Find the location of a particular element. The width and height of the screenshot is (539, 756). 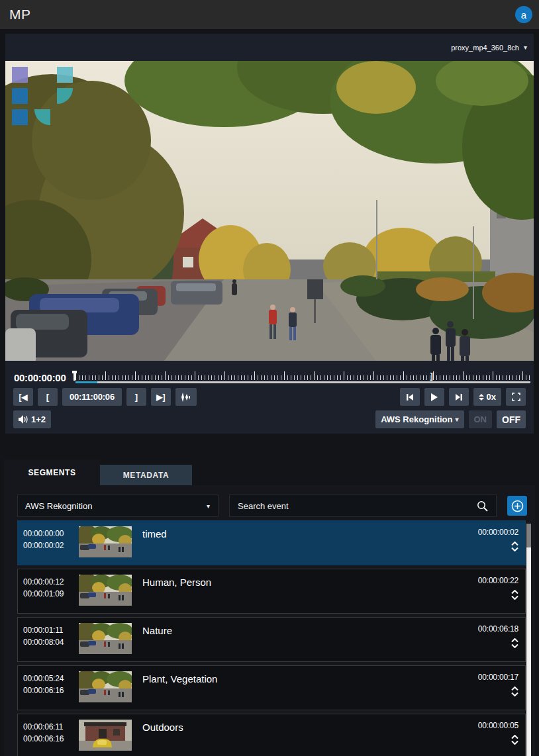

goto-in-button: [◀ is located at coordinates (23, 397).